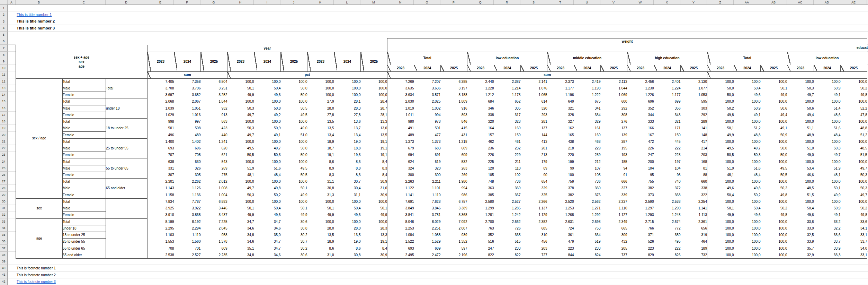 The height and width of the screenshot is (285, 868). What do you see at coordinates (641, 175) in the screenshot?
I see `data-cell: 95` at bounding box center [641, 175].